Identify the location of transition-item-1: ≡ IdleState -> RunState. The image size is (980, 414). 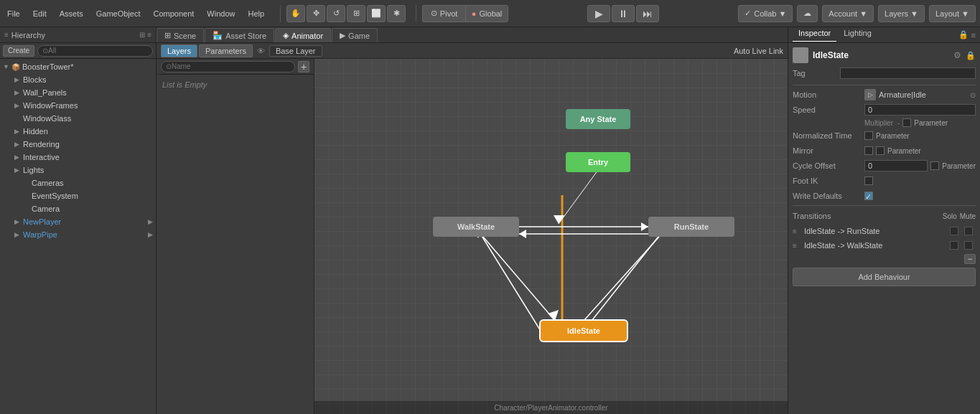
(885, 231).